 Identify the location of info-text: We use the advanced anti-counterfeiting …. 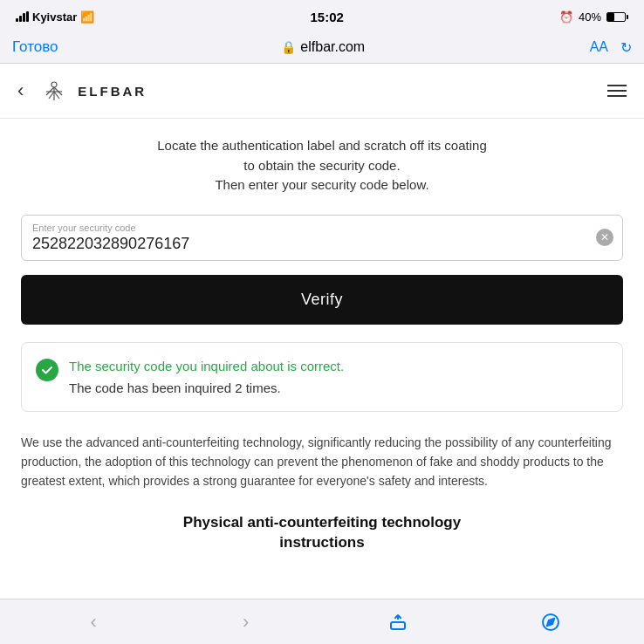
(322, 462).